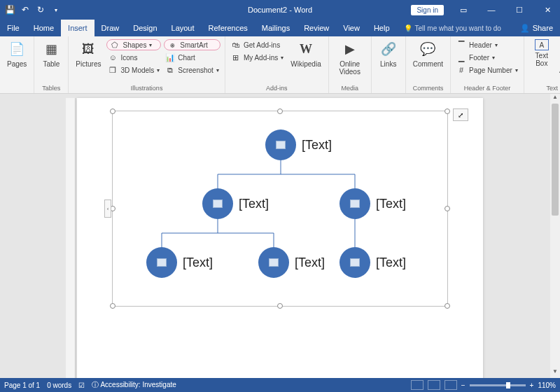  What do you see at coordinates (43, 28) in the screenshot?
I see `tab-home: Home` at bounding box center [43, 28].